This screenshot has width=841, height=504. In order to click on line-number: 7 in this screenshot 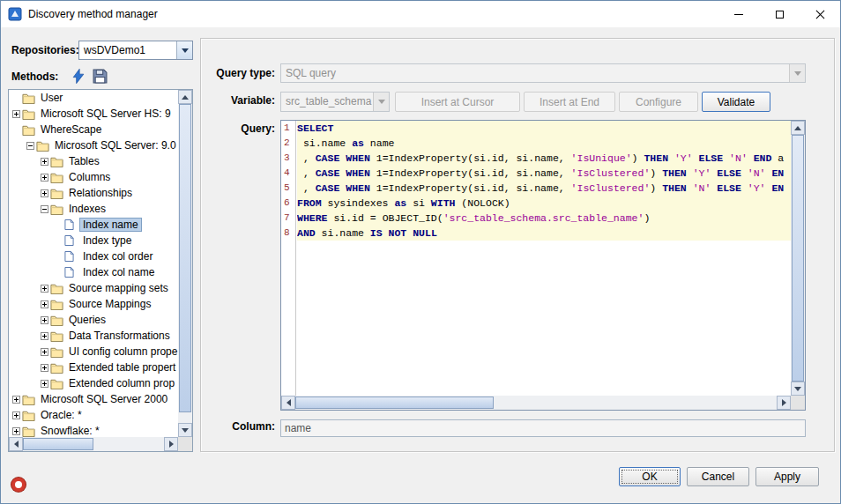, I will do `click(288, 219)`.